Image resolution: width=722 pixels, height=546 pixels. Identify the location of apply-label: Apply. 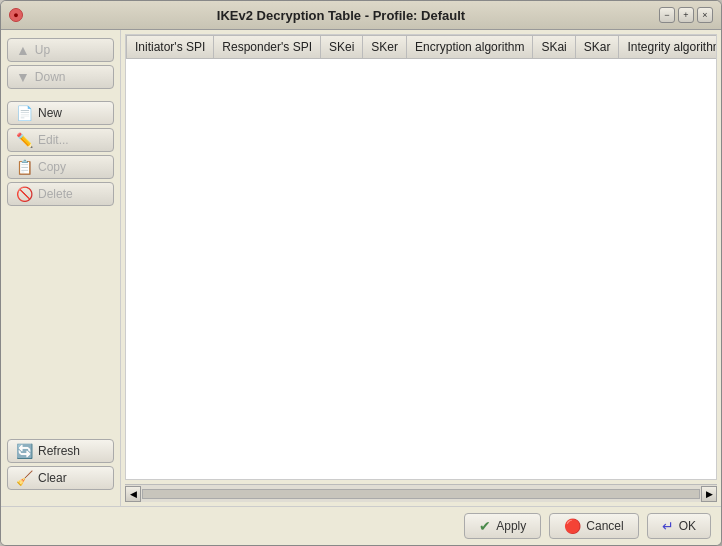
(511, 526).